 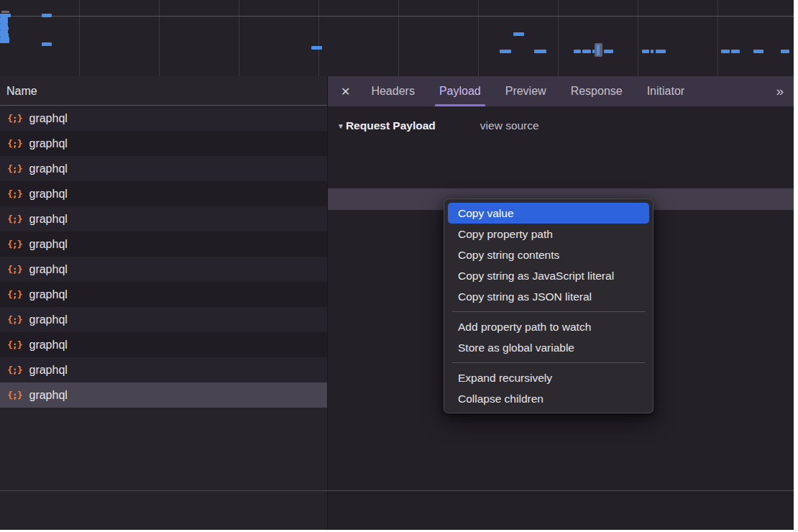 I want to click on section-expander-icon: ▼, so click(x=341, y=127).